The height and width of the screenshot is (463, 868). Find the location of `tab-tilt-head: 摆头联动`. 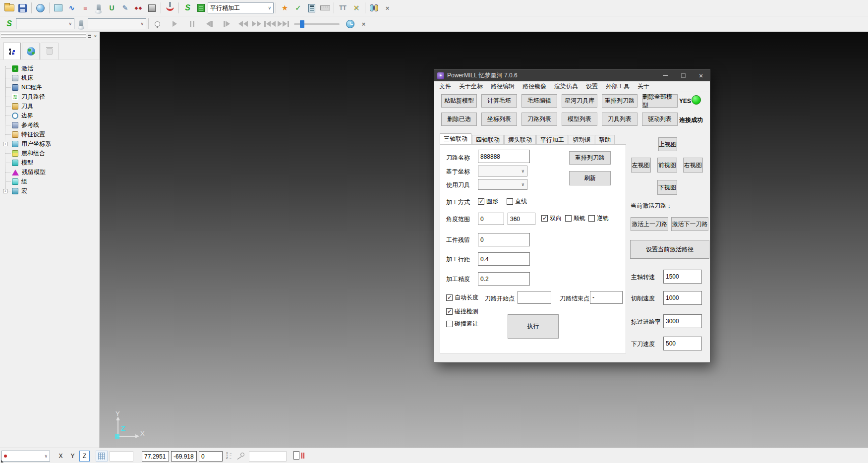

tab-tilt-head: 摆头联动 is located at coordinates (520, 140).